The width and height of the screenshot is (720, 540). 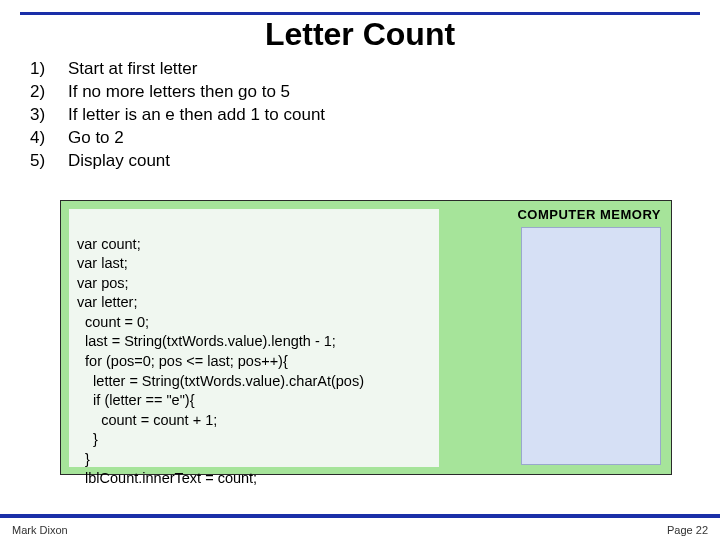 What do you see at coordinates (360, 516) in the screenshot?
I see `bottom-rule` at bounding box center [360, 516].